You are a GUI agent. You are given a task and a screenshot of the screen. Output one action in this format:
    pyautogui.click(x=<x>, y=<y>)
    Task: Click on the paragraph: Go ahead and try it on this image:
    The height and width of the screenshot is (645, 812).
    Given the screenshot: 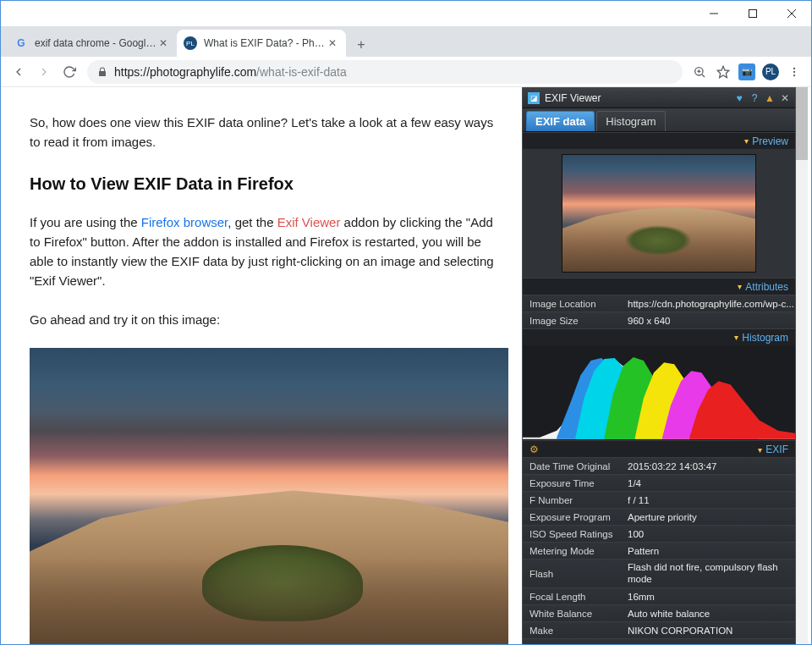 What is the action you would take?
    pyautogui.click(x=266, y=320)
    